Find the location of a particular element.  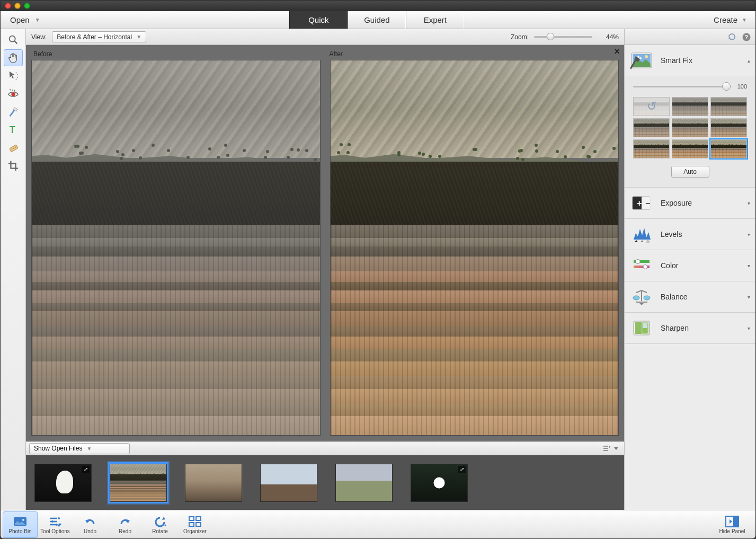

section-sharpen-header: Sharpen▾ is located at coordinates (690, 328).